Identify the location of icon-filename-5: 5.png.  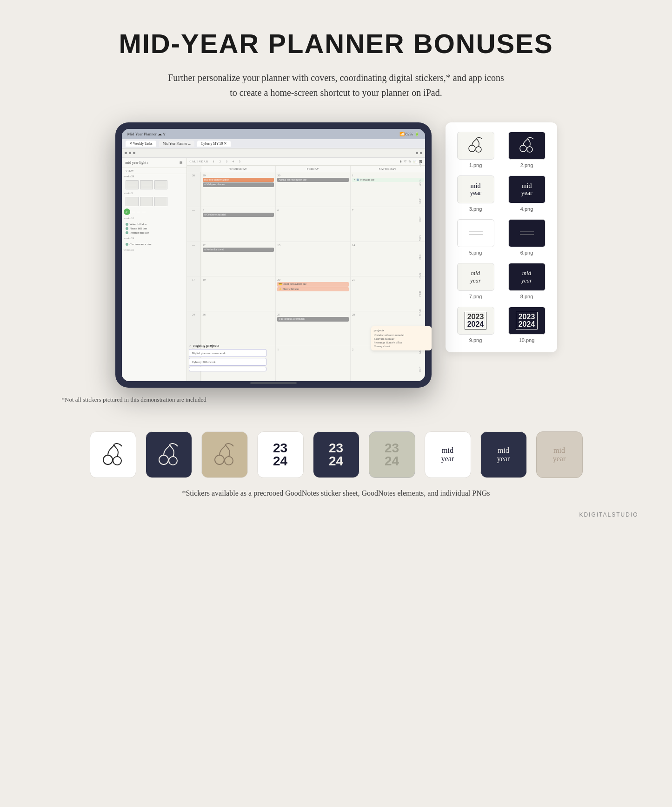
(476, 253).